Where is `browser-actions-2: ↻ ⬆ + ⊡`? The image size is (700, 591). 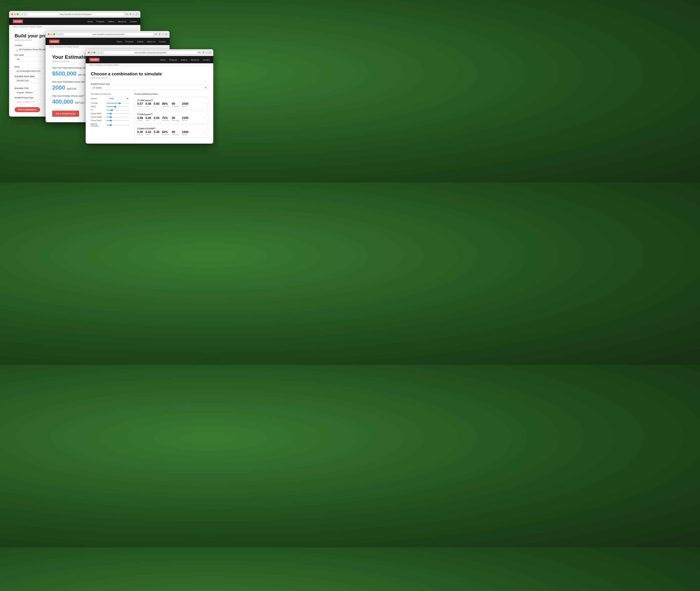
browser-actions-2: ↻ ⬆ + ⊡ is located at coordinates (161, 34).